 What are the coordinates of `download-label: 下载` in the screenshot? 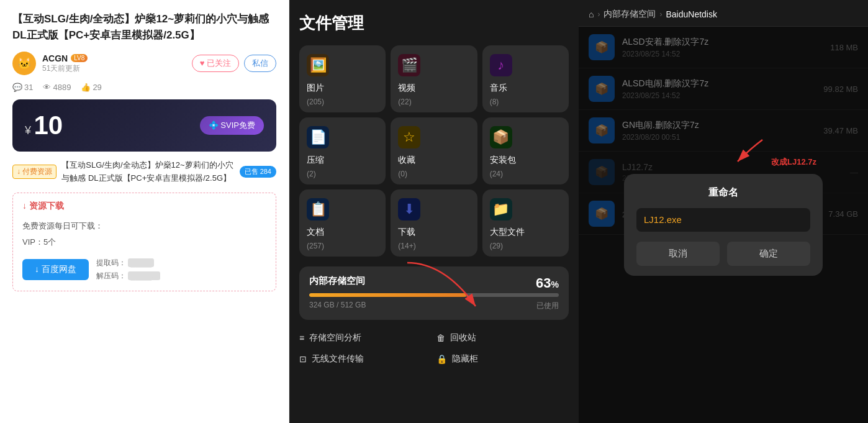 It's located at (407, 232).